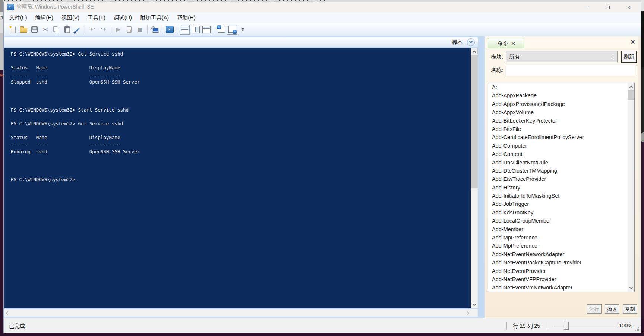 This screenshot has height=336, width=644. What do you see at coordinates (561, 213) in the screenshot?
I see `command-list-item: Add-KdsRootKey` at bounding box center [561, 213].